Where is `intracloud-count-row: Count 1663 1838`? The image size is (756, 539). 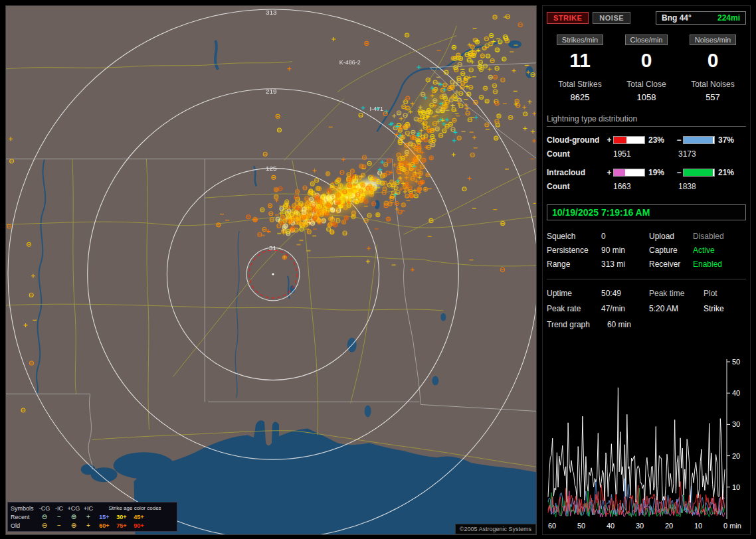
intracloud-count-row: Count 1663 1838 is located at coordinates (646, 186).